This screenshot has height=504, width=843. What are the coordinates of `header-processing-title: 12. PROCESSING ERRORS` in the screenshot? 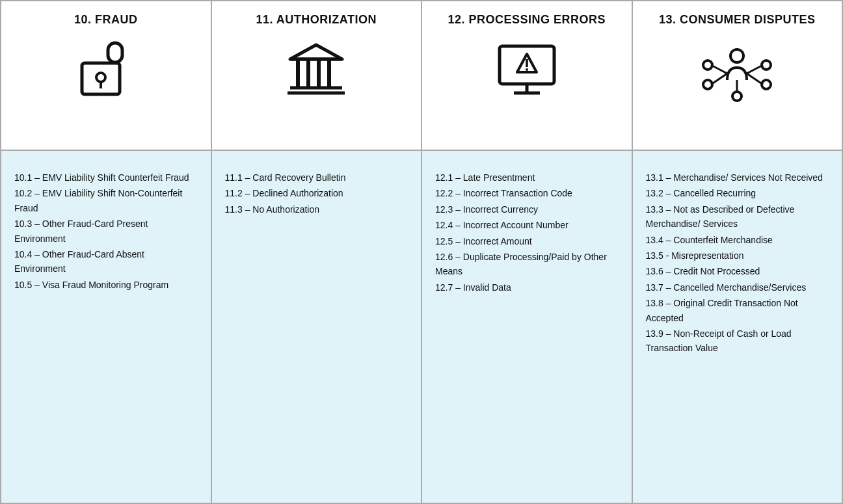 It's located at (527, 20).